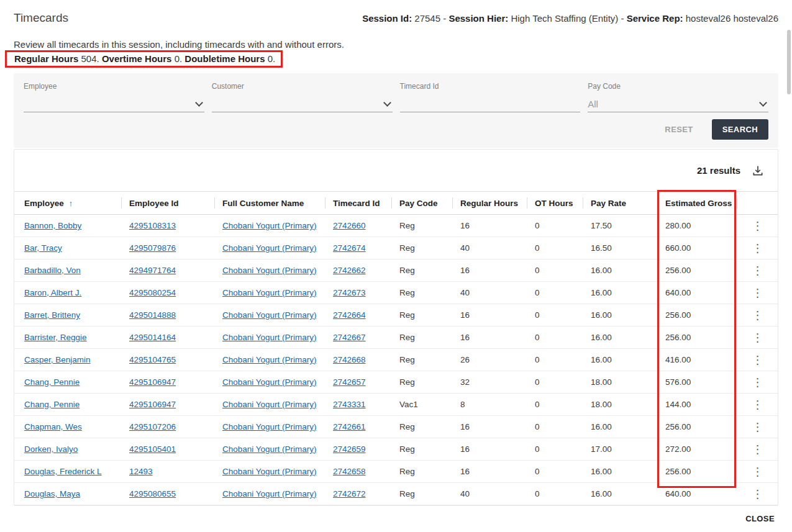  Describe the element at coordinates (409, 405) in the screenshot. I see `pay-code-cell: Vac1` at that location.